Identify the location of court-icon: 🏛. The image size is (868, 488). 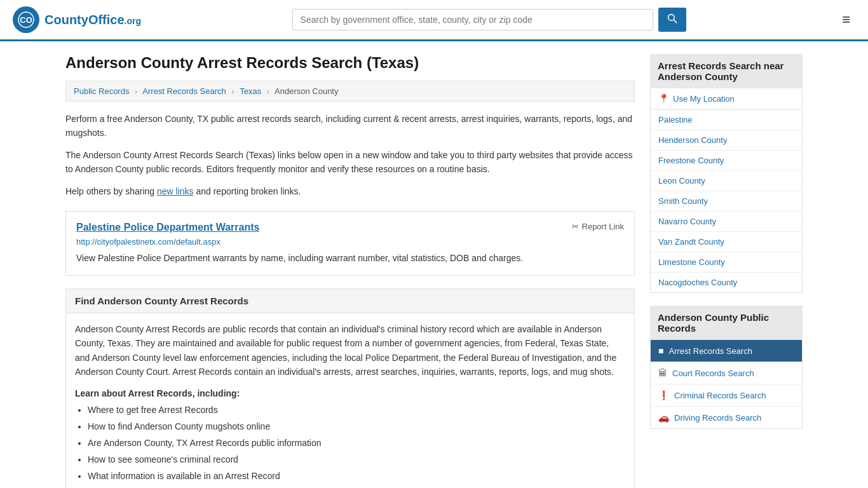
(663, 373).